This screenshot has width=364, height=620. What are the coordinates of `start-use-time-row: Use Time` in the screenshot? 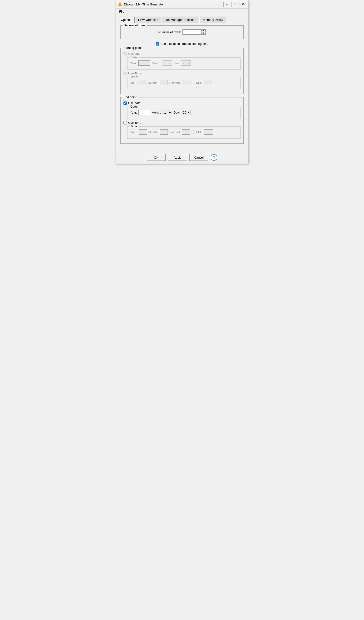 It's located at (182, 73).